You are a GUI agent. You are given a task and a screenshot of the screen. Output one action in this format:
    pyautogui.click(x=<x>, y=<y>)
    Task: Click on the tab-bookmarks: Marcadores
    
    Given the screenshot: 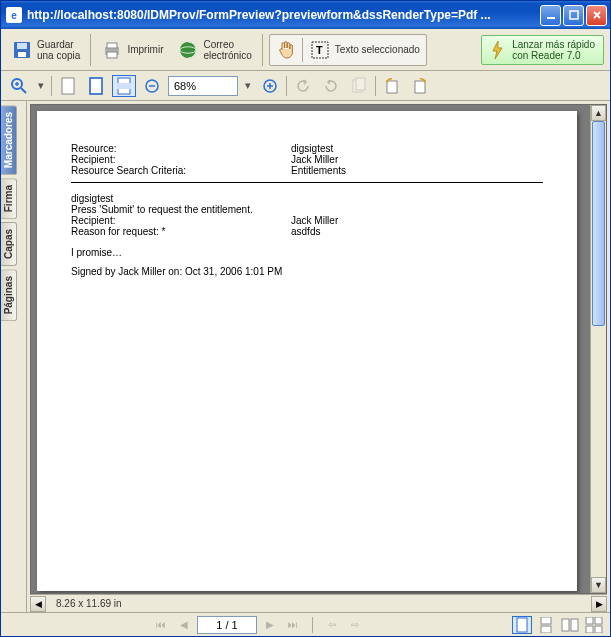 What is the action you would take?
    pyautogui.click(x=9, y=140)
    